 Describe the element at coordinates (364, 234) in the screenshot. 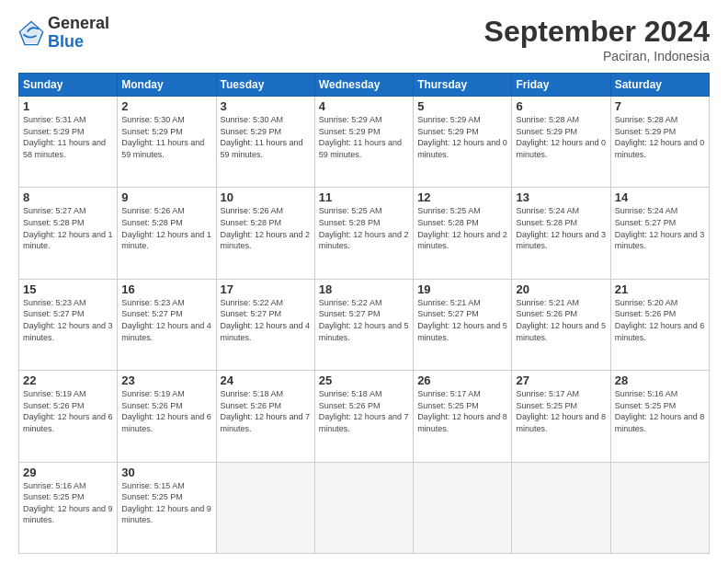

I see `table-row: 11 Sunrise: 5:25 AMSunset: 5:28 PMDaylig…` at that location.